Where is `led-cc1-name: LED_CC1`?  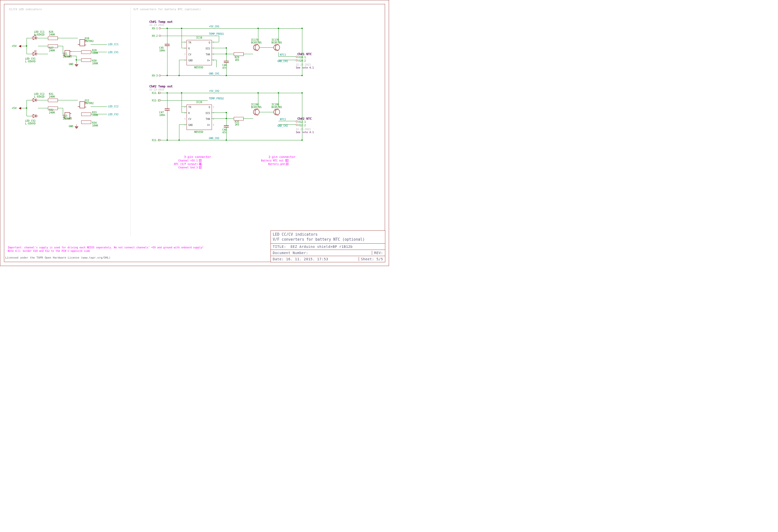 led-cc1-name: LED_CC1 is located at coordinates (40, 32).